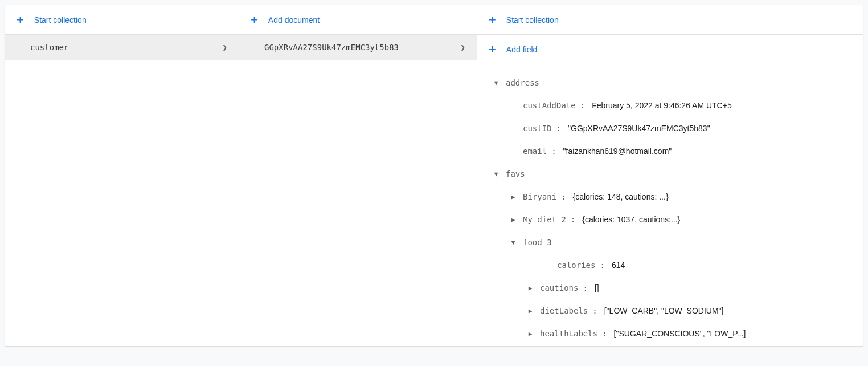 The image size is (868, 366). I want to click on add-field-button: + Add field, so click(670, 50).